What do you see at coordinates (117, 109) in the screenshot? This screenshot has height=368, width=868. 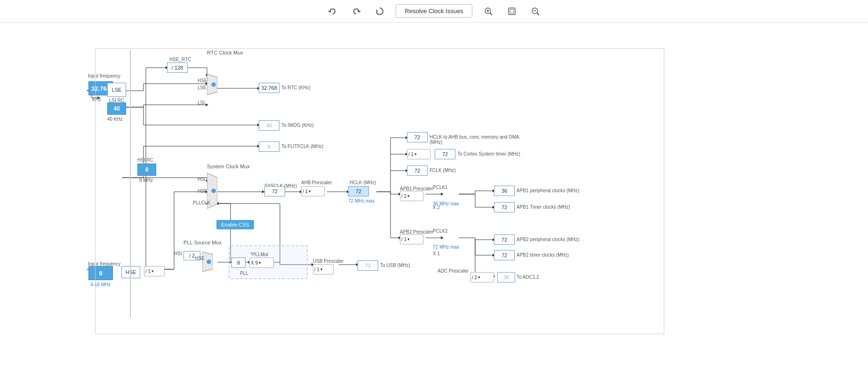 I see `lsi-freq-box: 40` at bounding box center [117, 109].